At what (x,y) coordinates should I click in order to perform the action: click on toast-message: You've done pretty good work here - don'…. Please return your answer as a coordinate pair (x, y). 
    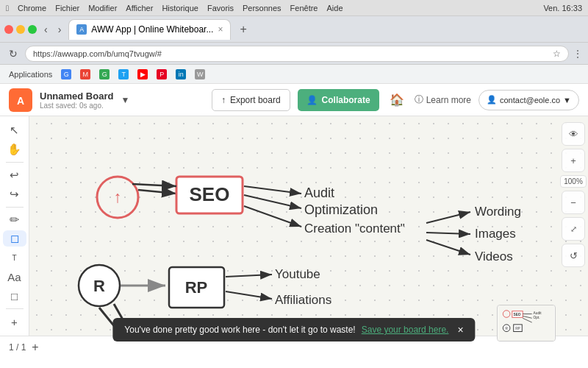
    Looking at the image, I should click on (240, 330).